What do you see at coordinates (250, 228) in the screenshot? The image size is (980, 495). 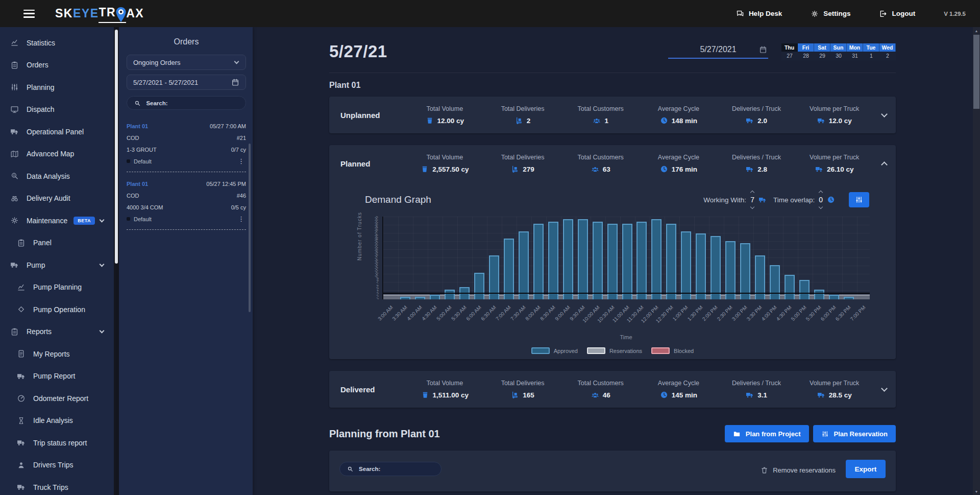 I see `orders-list-scrollbar` at bounding box center [250, 228].